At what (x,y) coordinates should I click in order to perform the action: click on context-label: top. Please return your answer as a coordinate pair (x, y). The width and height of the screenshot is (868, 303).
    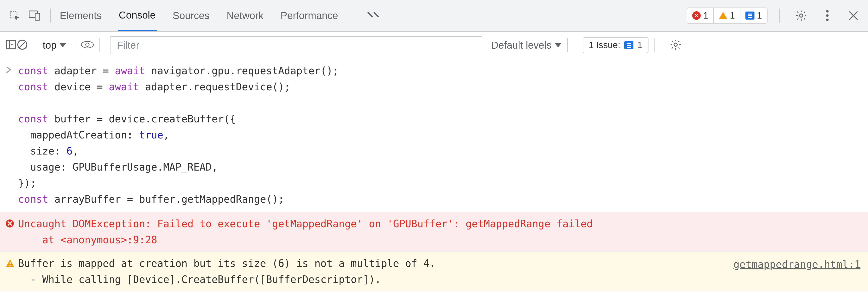
    Looking at the image, I should click on (50, 45).